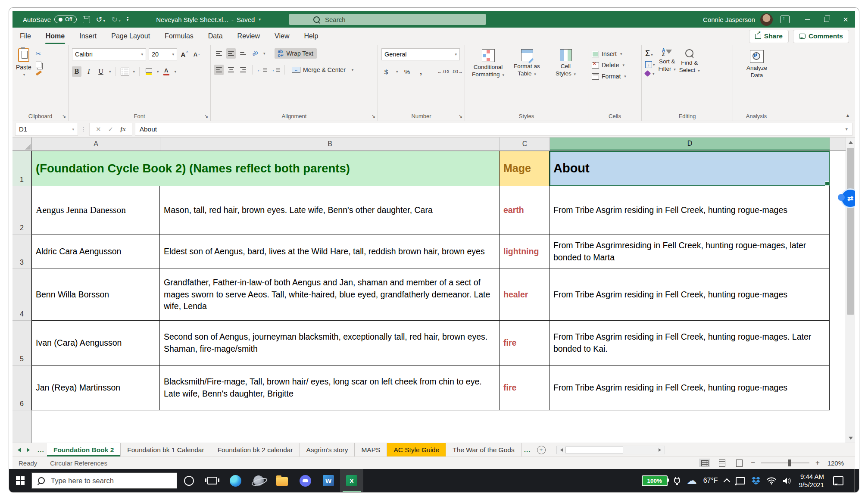 This screenshot has height=500, width=868. I want to click on customize-toolbar-icon: ▾, so click(128, 19).